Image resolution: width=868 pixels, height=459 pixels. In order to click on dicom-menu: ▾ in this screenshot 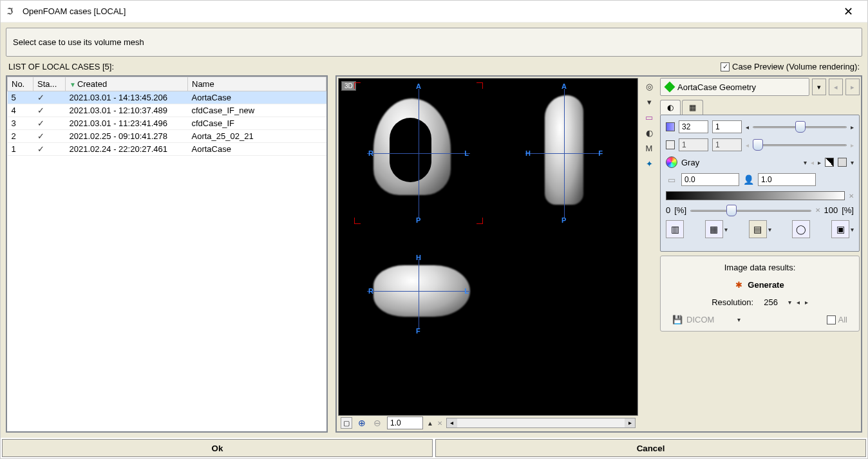, I will do `click(739, 319)`.